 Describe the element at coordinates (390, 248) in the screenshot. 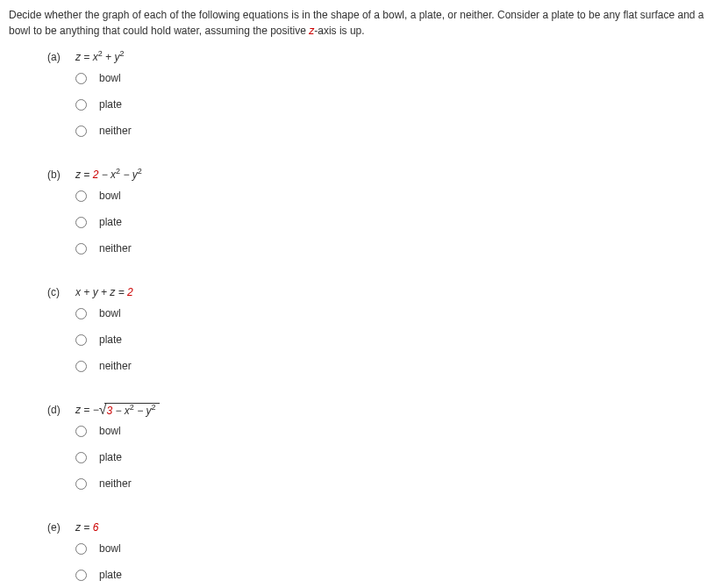

I see `problem-b-option-neither: neither` at that location.